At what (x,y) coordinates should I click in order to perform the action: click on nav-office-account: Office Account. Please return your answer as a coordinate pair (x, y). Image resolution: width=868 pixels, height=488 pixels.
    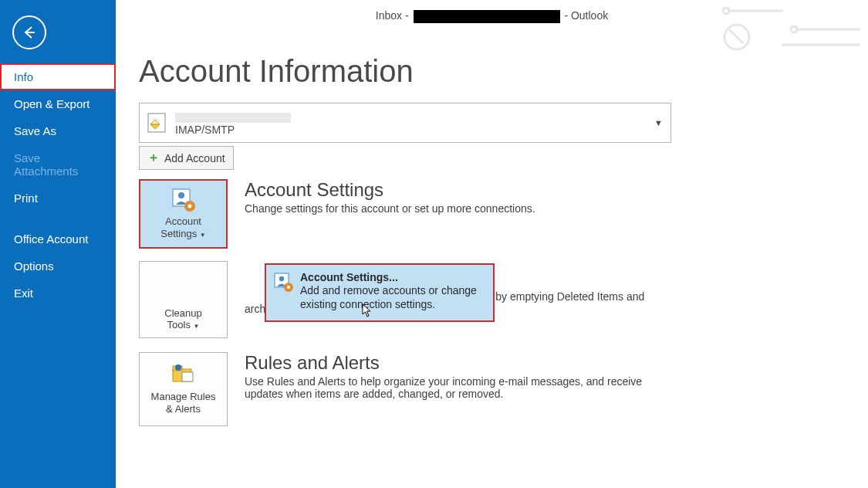
    Looking at the image, I should click on (58, 239).